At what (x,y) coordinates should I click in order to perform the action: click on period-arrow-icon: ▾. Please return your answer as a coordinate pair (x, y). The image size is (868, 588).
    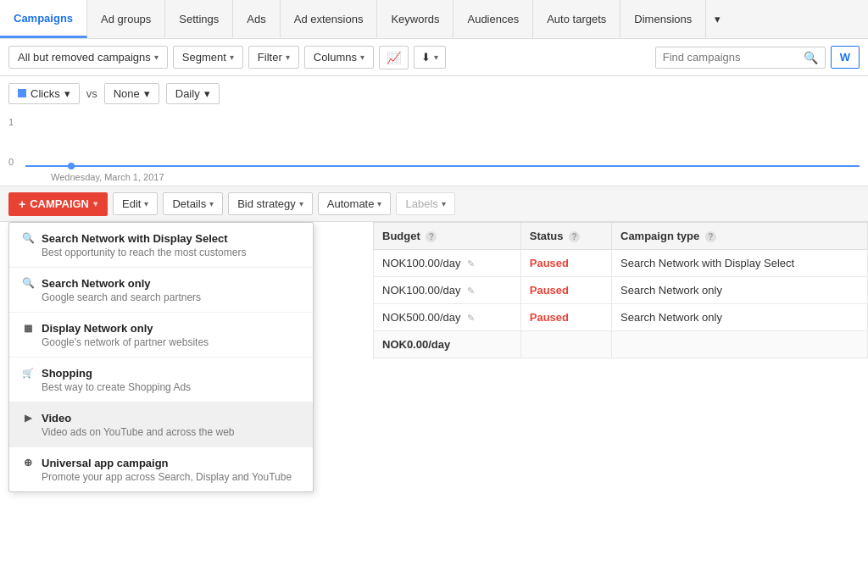
    Looking at the image, I should click on (207, 93).